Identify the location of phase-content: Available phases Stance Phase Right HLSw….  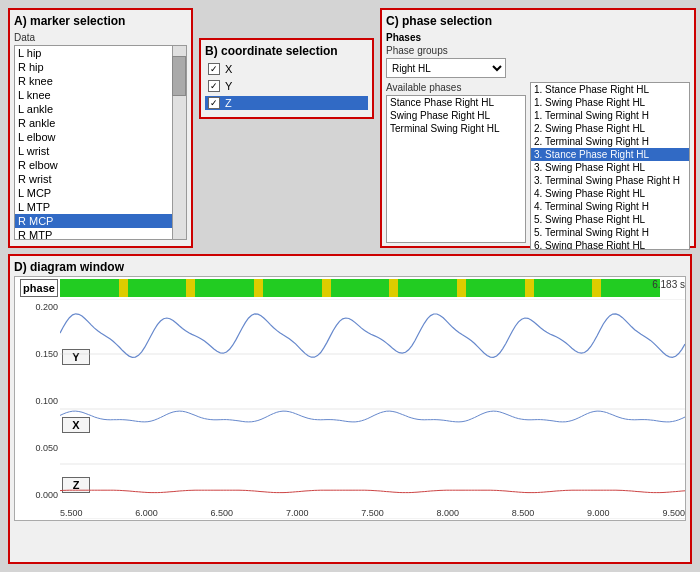
(538, 166).